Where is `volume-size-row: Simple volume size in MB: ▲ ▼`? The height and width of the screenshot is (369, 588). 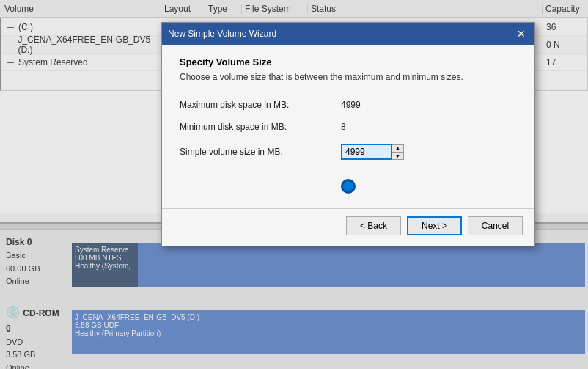 volume-size-row: Simple volume size in MB: ▲ ▼ is located at coordinates (348, 152).